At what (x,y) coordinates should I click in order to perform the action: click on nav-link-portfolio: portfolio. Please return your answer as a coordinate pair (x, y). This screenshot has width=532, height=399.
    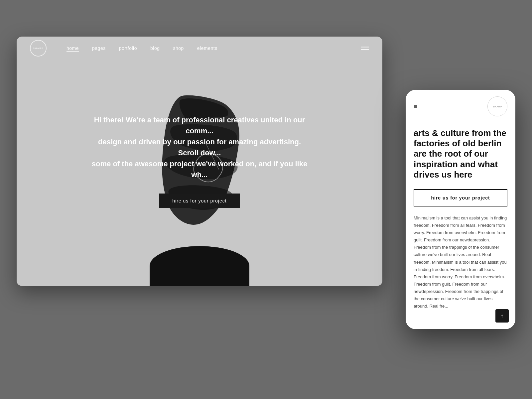
    Looking at the image, I should click on (128, 48).